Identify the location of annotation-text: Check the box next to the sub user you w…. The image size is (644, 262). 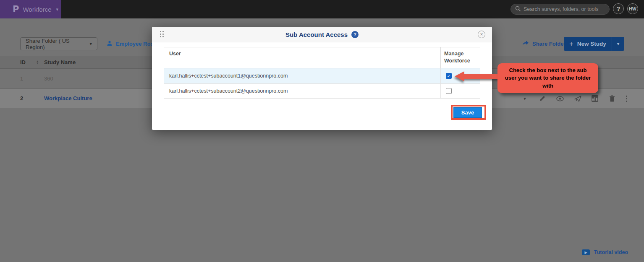
(548, 78).